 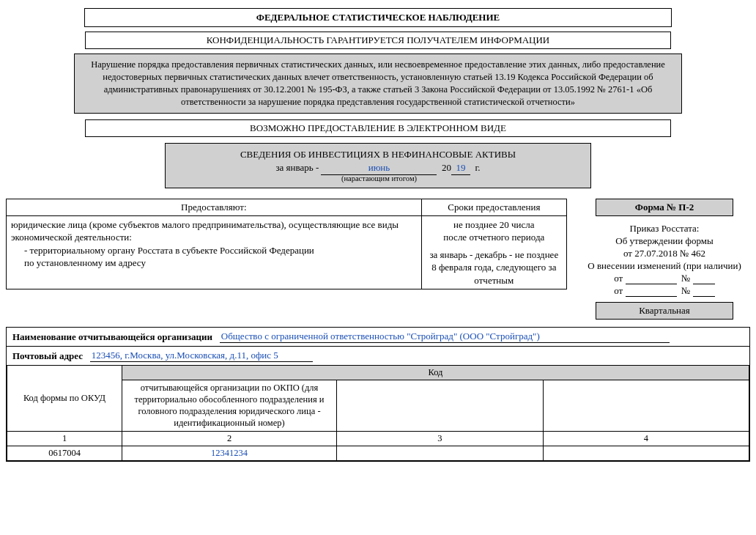 I want to click on order-from-line2: от №, so click(x=664, y=291).